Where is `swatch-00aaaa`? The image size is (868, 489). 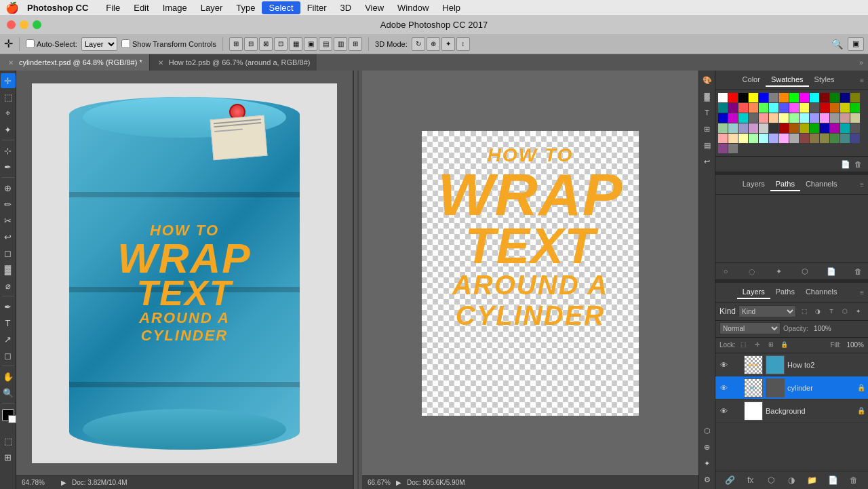
swatch-00aaaa is located at coordinates (845, 128).